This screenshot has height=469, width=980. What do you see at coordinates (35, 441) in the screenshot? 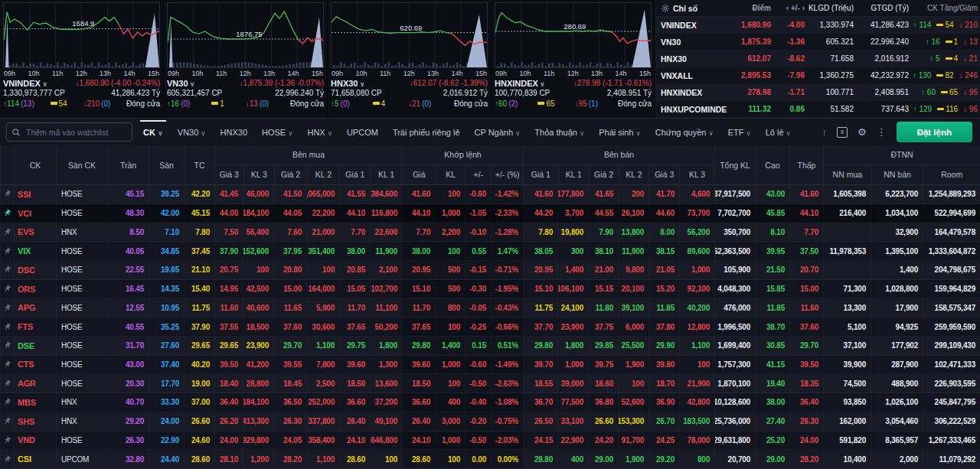
I see `ticker-cell: VND` at bounding box center [35, 441].